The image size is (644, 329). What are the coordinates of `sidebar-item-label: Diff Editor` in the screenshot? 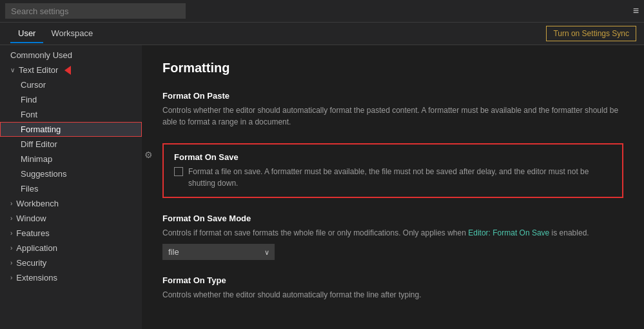 It's located at (39, 145).